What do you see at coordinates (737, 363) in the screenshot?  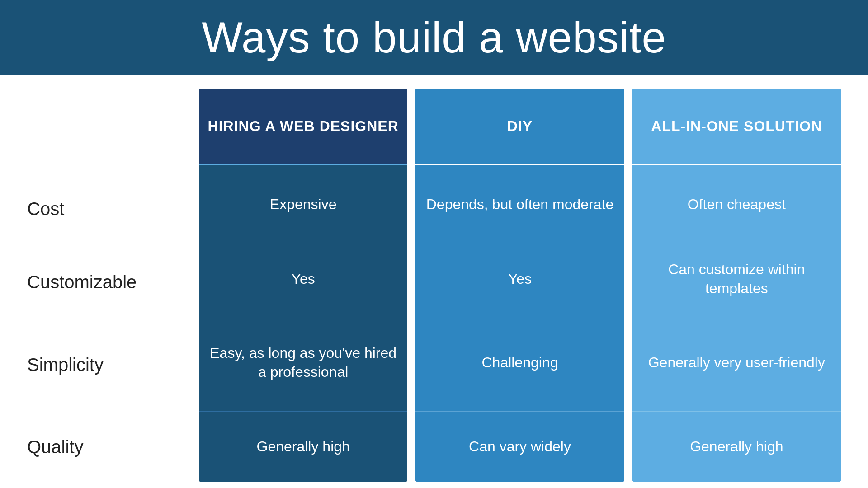 I see `allinone-simplicity-cell: Generally very user-friendly` at bounding box center [737, 363].